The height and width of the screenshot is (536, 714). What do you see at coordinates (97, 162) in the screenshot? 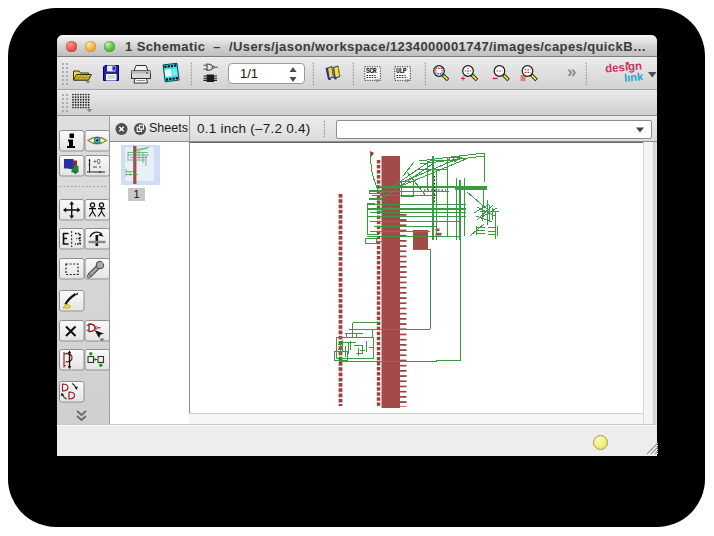
I see `svg-text: +0` at bounding box center [97, 162].